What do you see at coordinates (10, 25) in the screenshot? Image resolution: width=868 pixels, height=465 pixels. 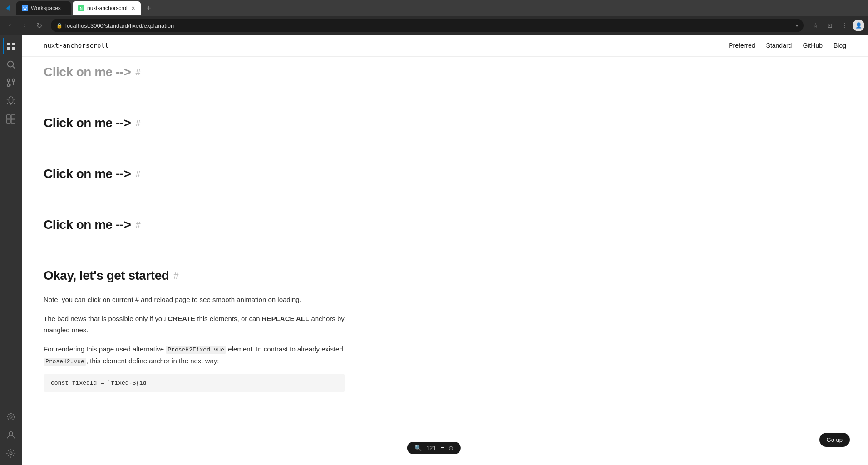 I see `back-button: ‹` at bounding box center [10, 25].